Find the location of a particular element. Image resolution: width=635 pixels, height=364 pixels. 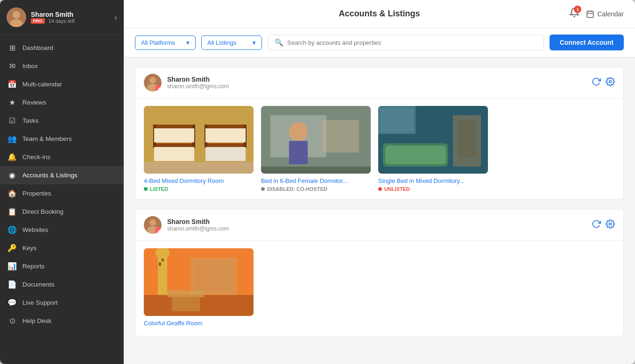

account-avatar-account-1: ✦ is located at coordinates (153, 83).